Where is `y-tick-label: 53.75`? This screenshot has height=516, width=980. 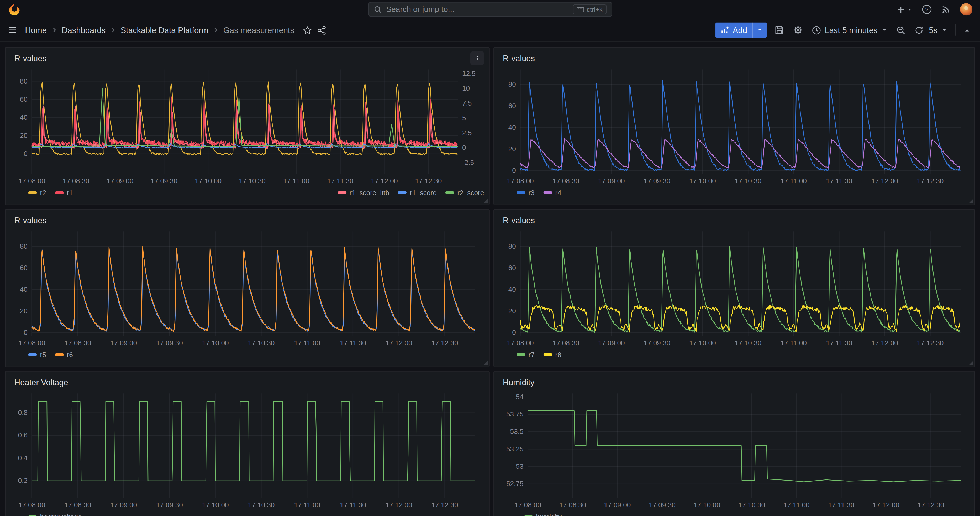
y-tick-label: 53.75 is located at coordinates (515, 414).